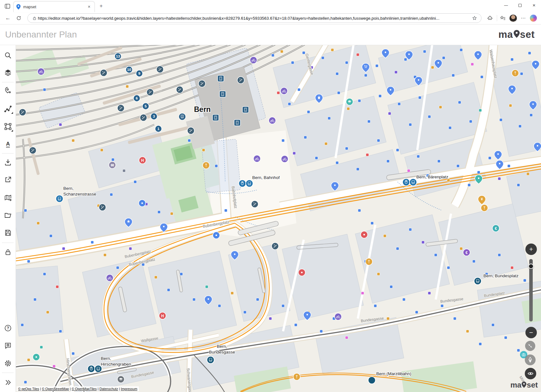  I want to click on expand-toolbar-button, so click(8, 382).